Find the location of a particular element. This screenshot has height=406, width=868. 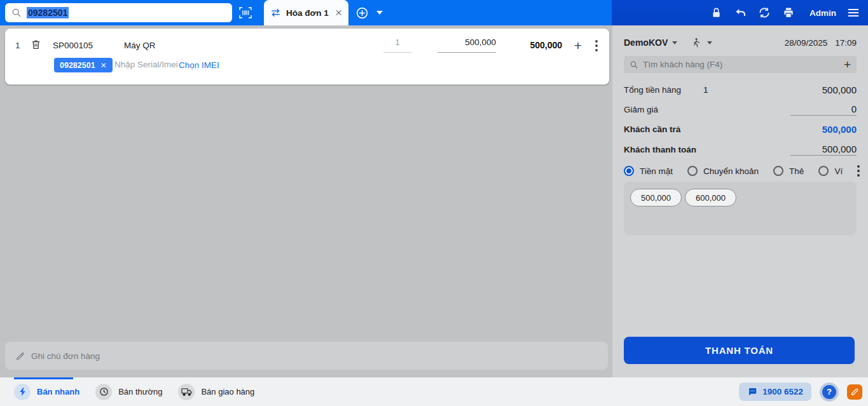

unit-price-input: 500,000 is located at coordinates (467, 45).